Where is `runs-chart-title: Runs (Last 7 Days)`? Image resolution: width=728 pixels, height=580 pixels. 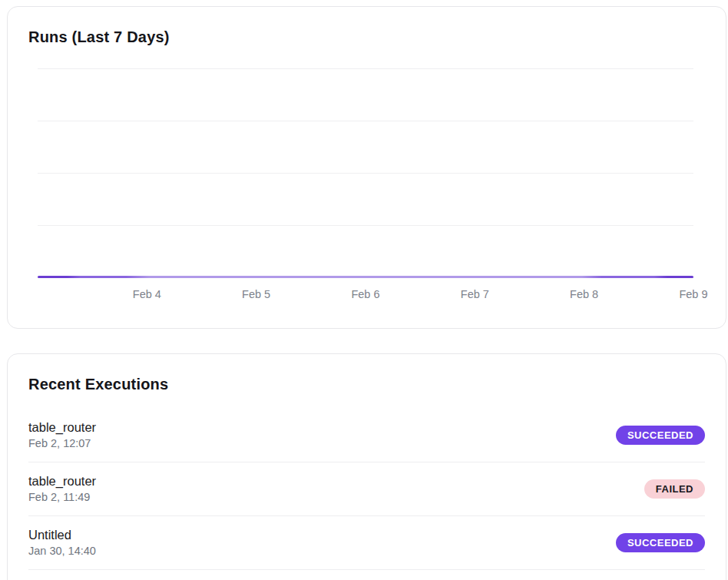
runs-chart-title: Runs (Last 7 Days) is located at coordinates (377, 37).